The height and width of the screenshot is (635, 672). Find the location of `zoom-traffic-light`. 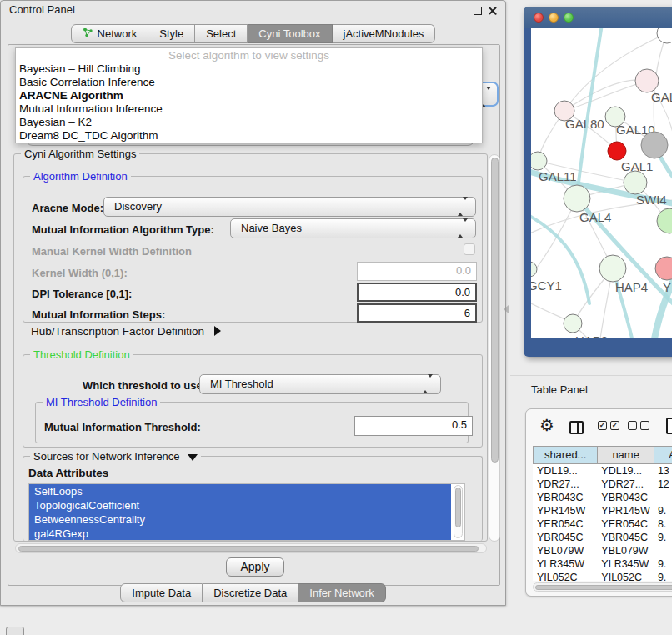

zoom-traffic-light is located at coordinates (569, 18).